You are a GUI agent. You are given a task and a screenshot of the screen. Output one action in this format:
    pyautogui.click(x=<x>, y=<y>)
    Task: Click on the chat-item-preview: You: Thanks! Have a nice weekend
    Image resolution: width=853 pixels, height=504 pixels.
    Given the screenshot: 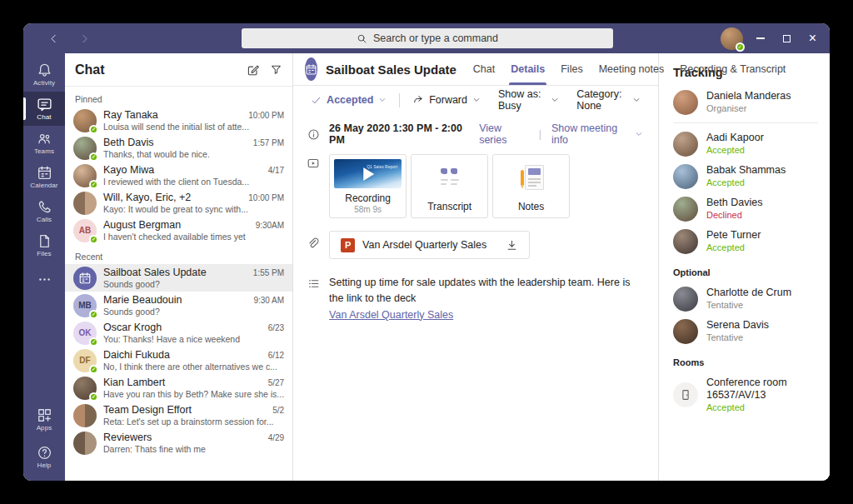 What is the action you would take?
    pyautogui.click(x=193, y=339)
    